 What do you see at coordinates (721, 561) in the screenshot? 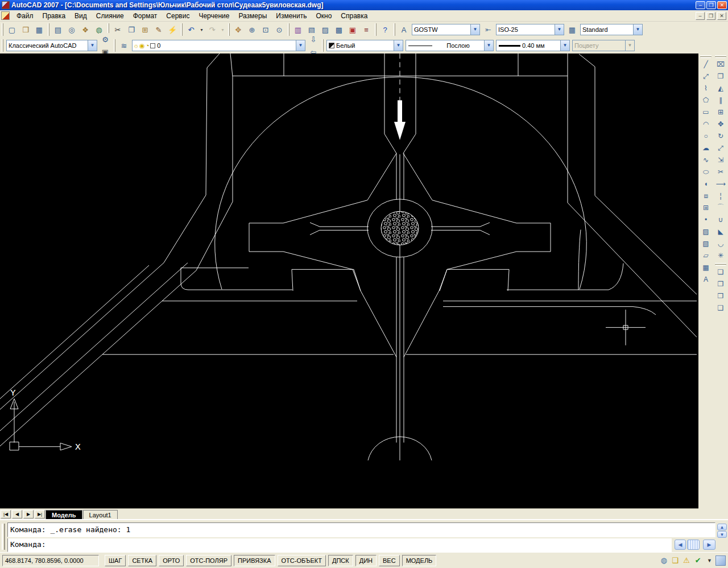
I see `clean-screen-button` at bounding box center [721, 561].